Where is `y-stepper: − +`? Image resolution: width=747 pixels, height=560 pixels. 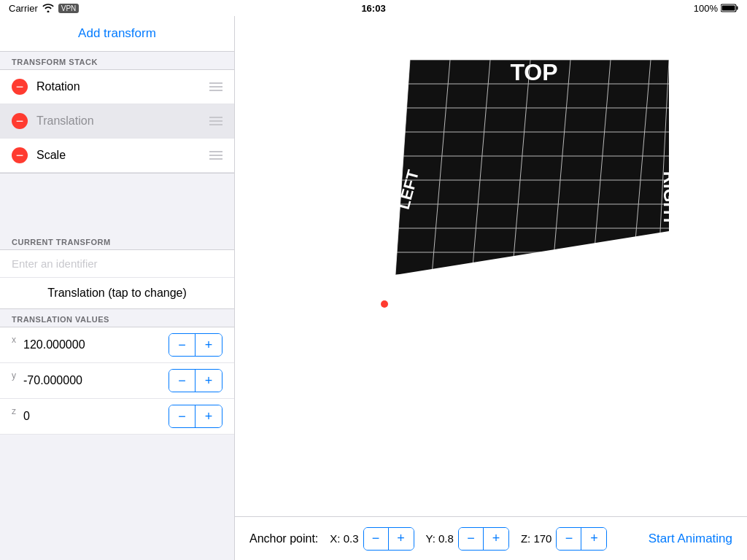 y-stepper: − + is located at coordinates (196, 381).